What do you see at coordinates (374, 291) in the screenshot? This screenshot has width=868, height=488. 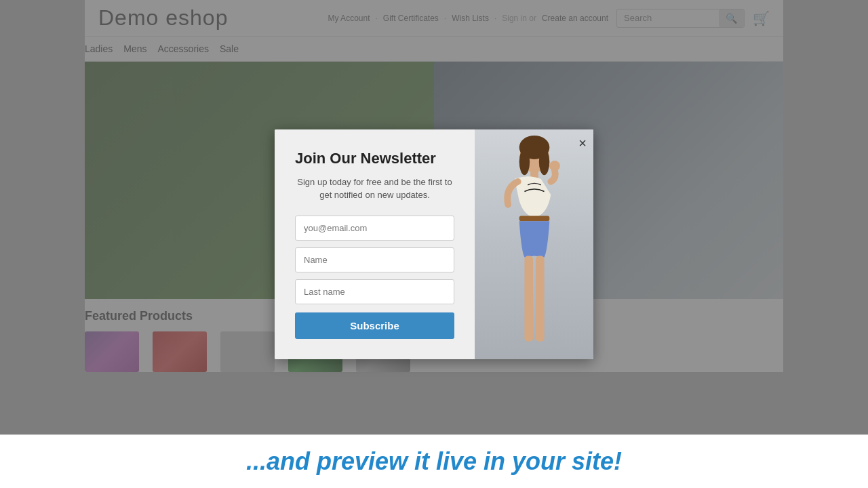 I see `lastname-field` at bounding box center [374, 291].